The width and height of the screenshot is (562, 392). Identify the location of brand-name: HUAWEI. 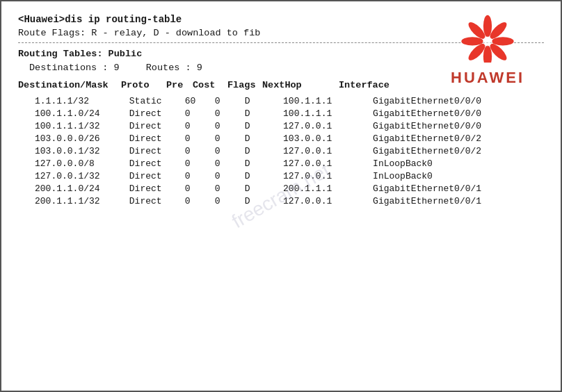
(488, 78).